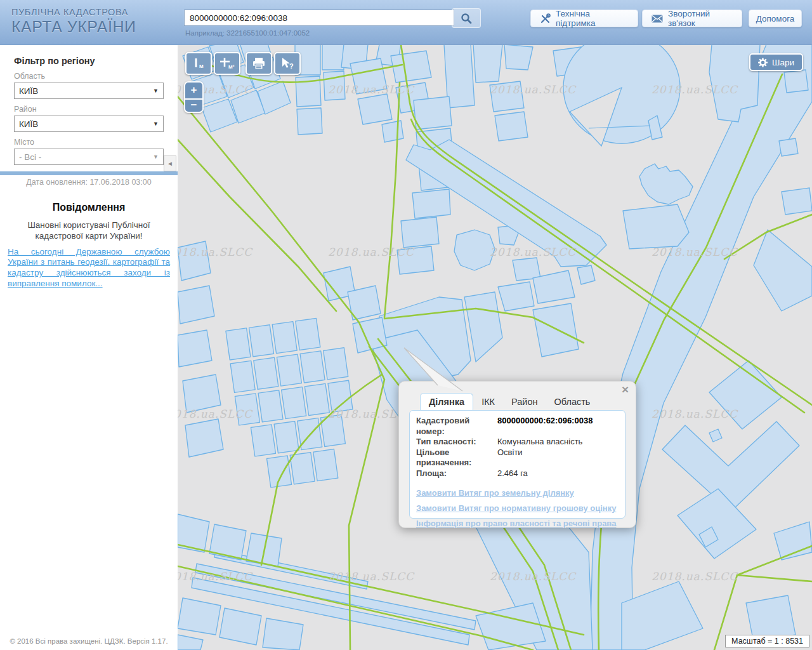 The width and height of the screenshot is (812, 650). Describe the element at coordinates (89, 246) in the screenshot. I see `message-block: Повідомлення Шановні користувачі Публічн…` at that location.